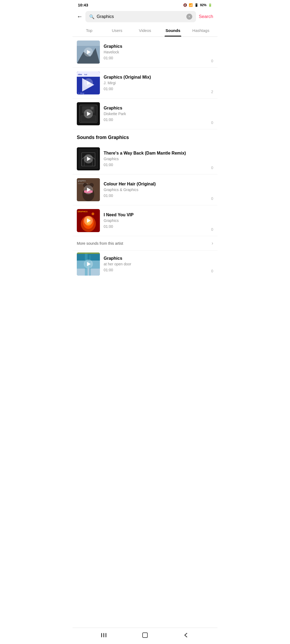 The height and width of the screenshot is (644, 290). I want to click on tab-top: Top, so click(89, 31).